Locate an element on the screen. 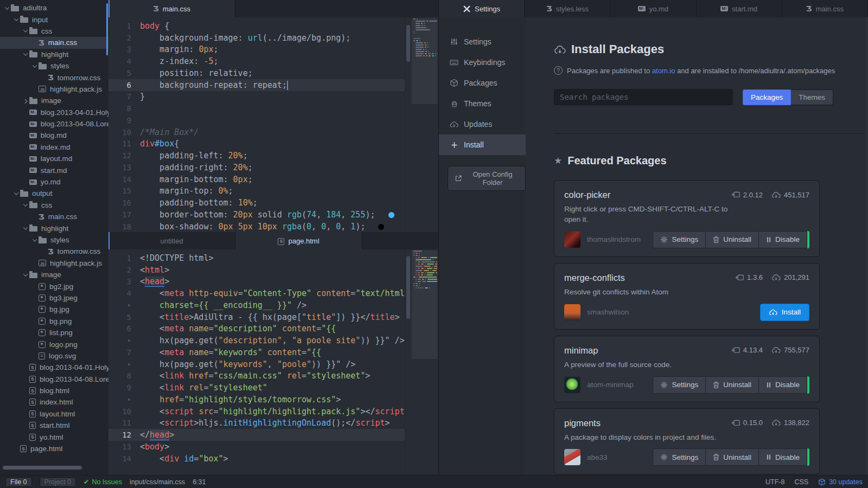  code-line: 10/*Main Box*/ is located at coordinates (257, 132).